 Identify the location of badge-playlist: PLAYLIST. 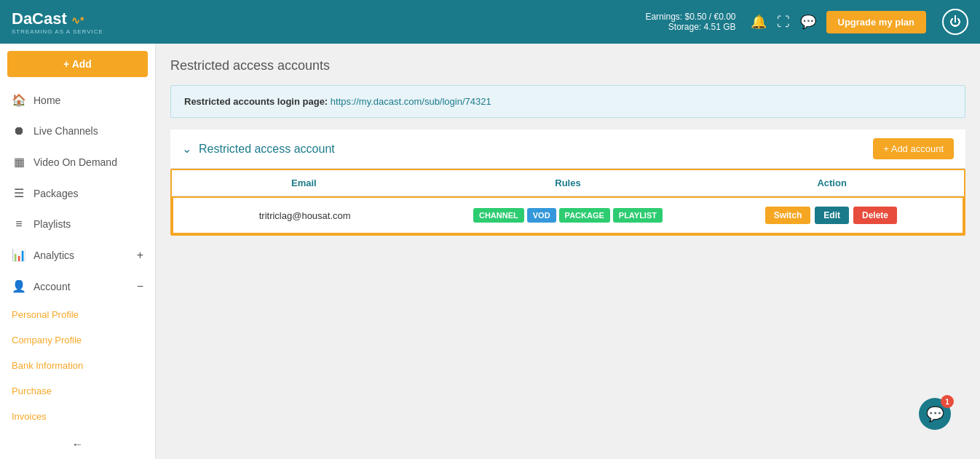
(638, 215).